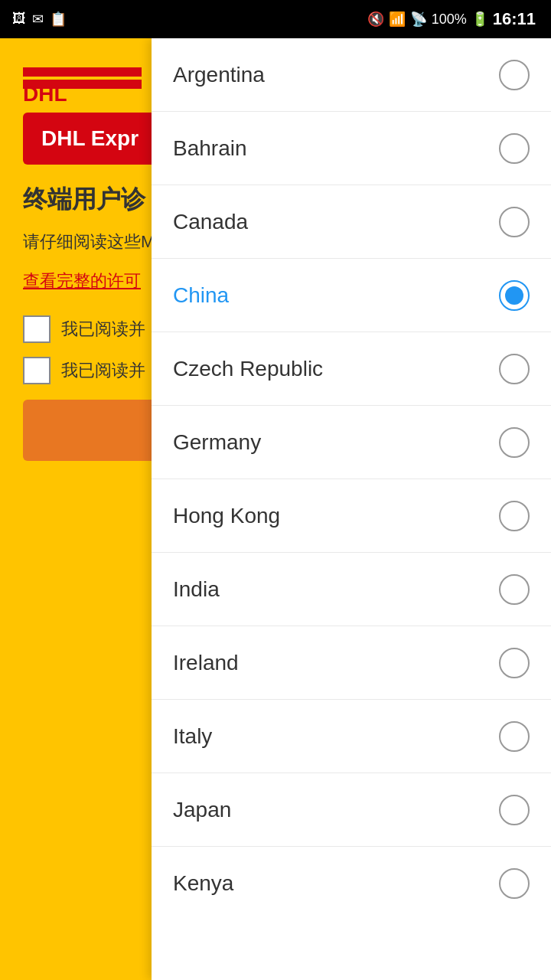 This screenshot has height=980, width=551. Describe the element at coordinates (351, 663) in the screenshot. I see `country-item-ireland: Ireland` at that location.